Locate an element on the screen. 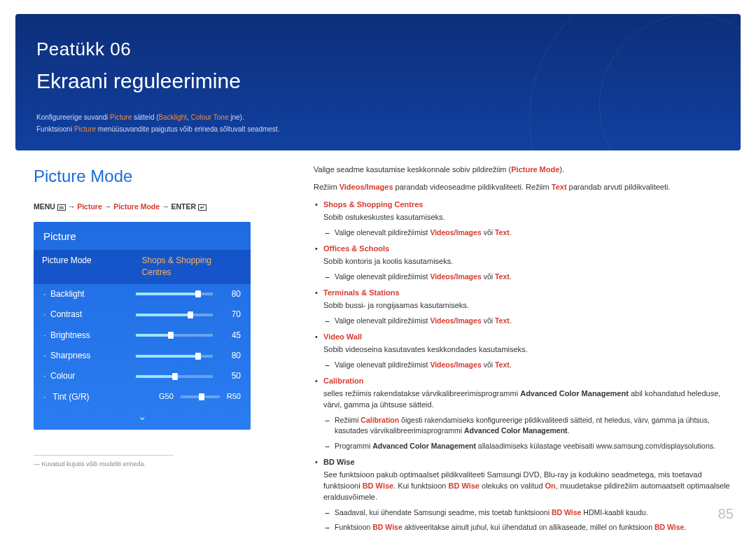 This screenshot has width=756, height=534. osd-tint-g: G50 is located at coordinates (167, 397).